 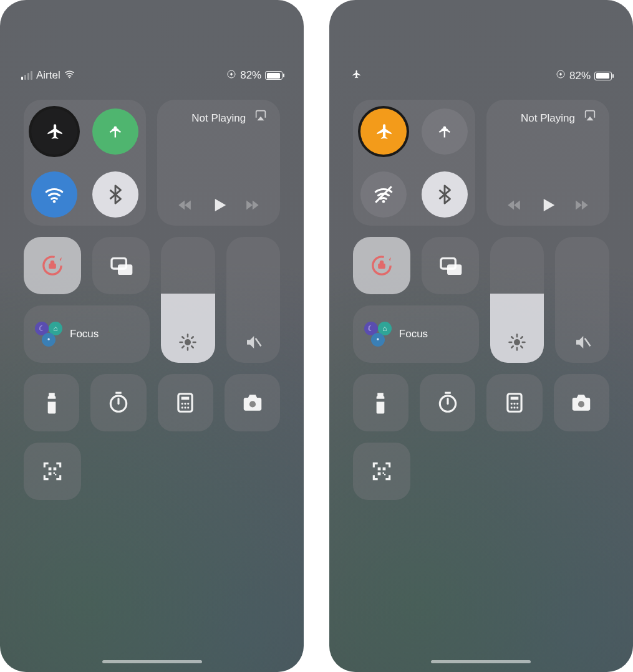 I want to click on status-bar: 82%, so click(x=481, y=76).